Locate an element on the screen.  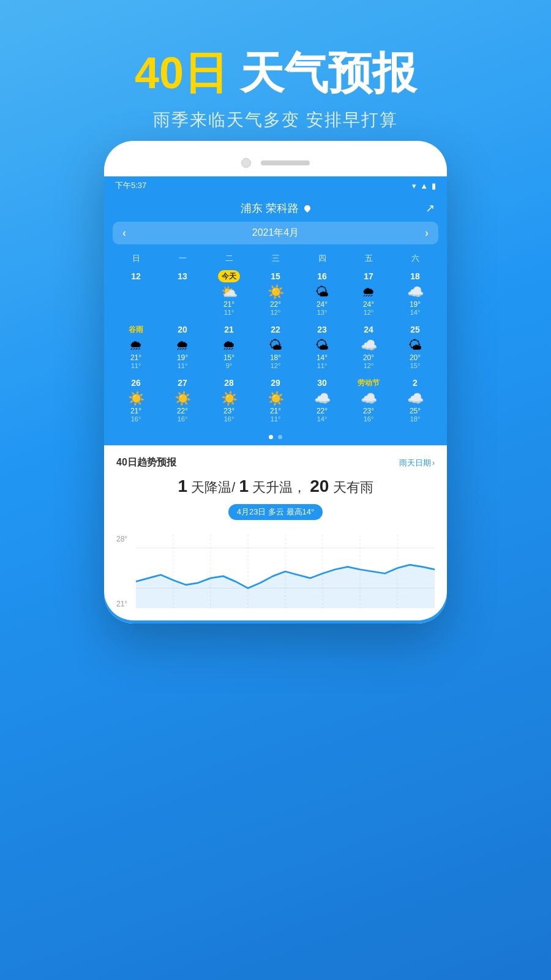
header-tue: 二 is located at coordinates (229, 258).